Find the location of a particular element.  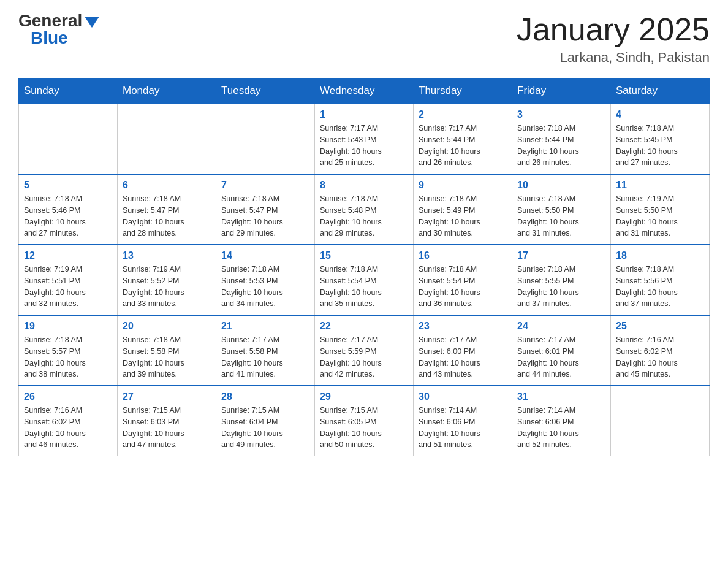

location: Larkana, Sindh, Pakistan is located at coordinates (613, 58).